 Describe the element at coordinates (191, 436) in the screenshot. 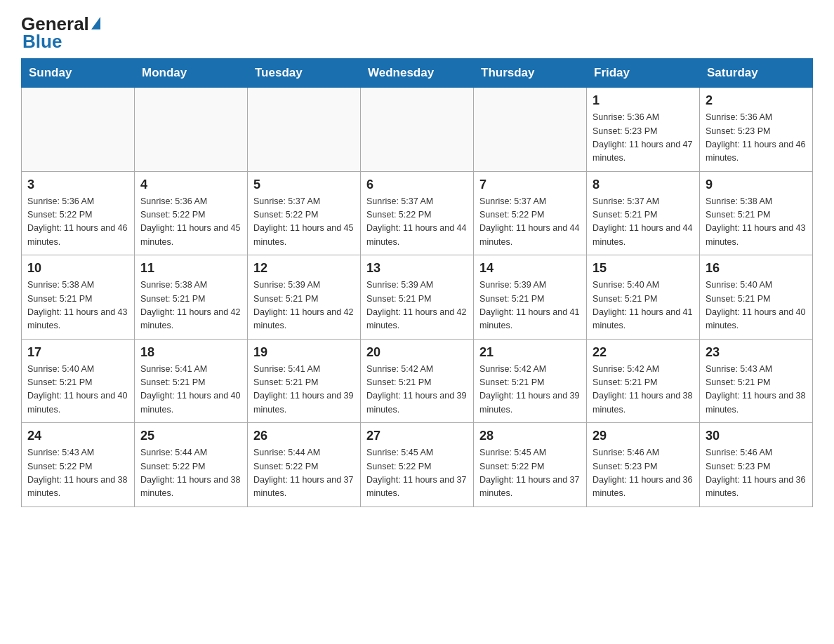

I see `day-number: 25` at that location.